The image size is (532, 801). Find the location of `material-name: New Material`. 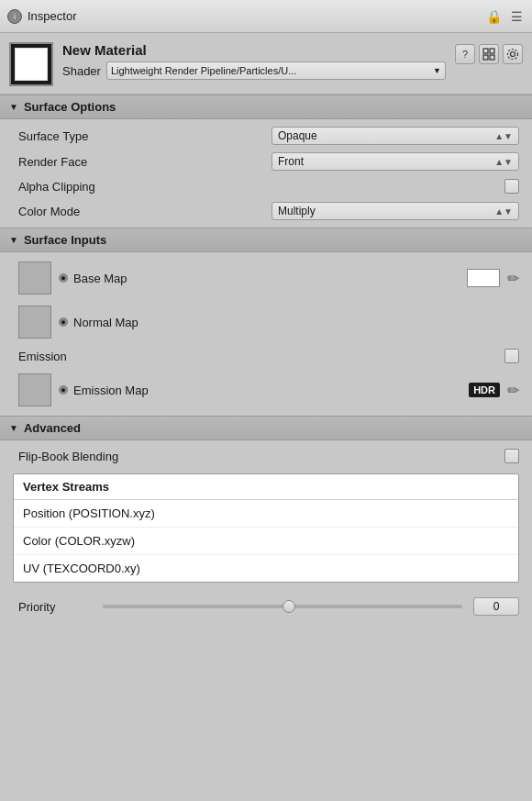

material-name: New Material is located at coordinates (254, 50).